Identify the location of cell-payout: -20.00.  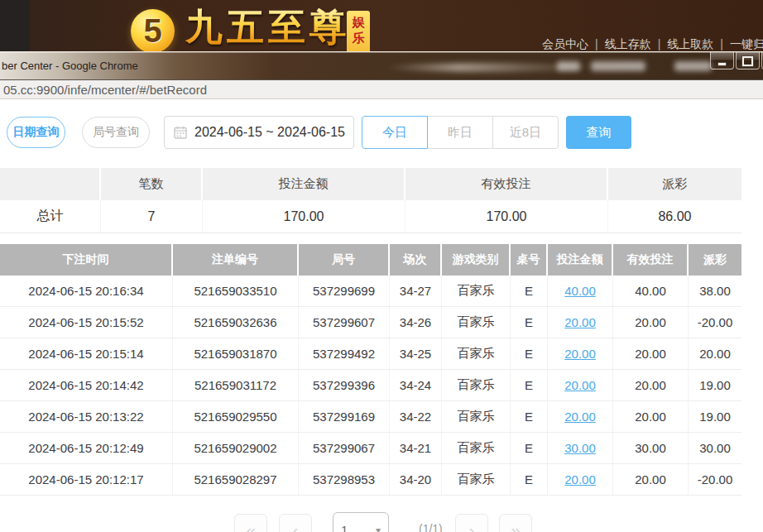
(715, 323).